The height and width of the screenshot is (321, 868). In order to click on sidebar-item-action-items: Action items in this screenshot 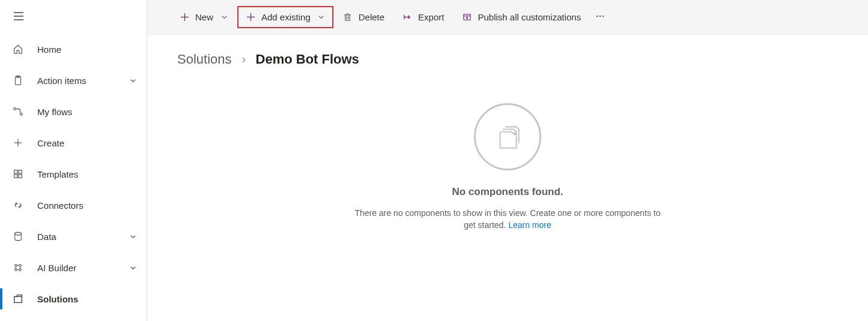, I will do `click(73, 80)`.